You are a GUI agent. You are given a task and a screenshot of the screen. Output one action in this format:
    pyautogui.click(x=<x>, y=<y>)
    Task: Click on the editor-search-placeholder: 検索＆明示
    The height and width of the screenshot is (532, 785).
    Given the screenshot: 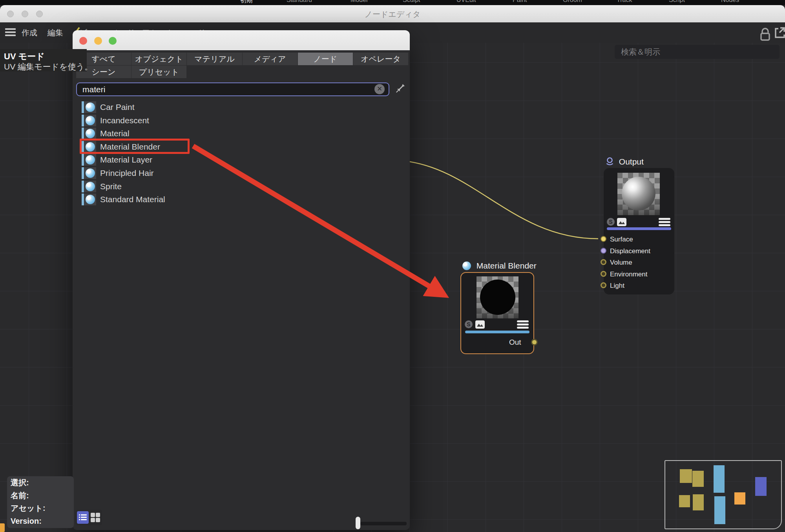 What is the action you would take?
    pyautogui.click(x=697, y=52)
    